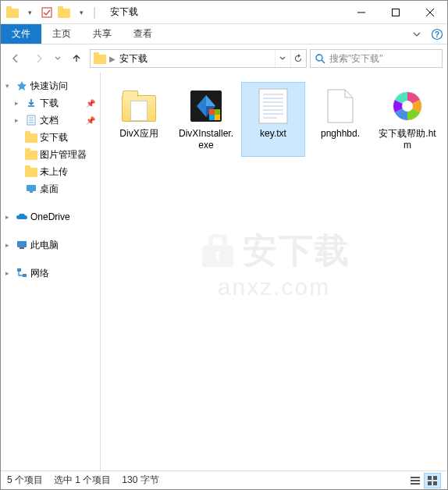  What do you see at coordinates (25, 481) in the screenshot?
I see `status-item-count: 5 个项目` at bounding box center [25, 481].